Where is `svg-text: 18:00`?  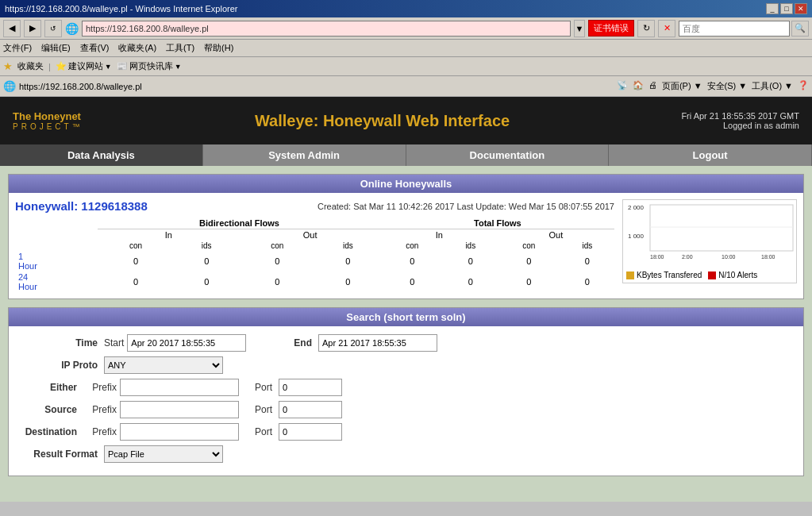
svg-text: 18:00 is located at coordinates (768, 257).